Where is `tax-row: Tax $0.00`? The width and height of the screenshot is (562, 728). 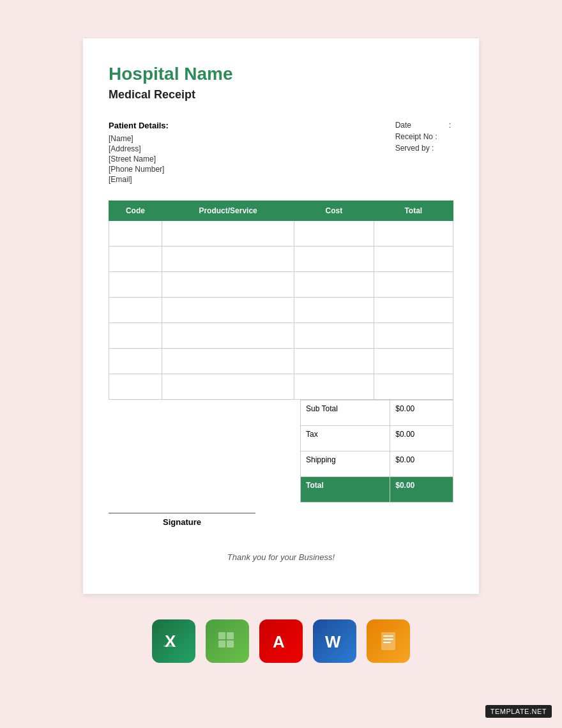 tax-row: Tax $0.00 is located at coordinates (377, 439).